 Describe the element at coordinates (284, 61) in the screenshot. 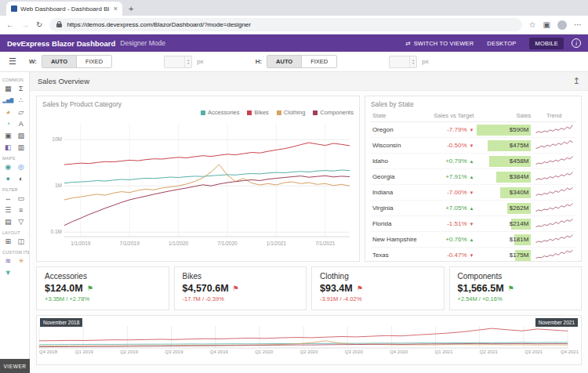

I see `height-auto-button: AUTO` at that location.